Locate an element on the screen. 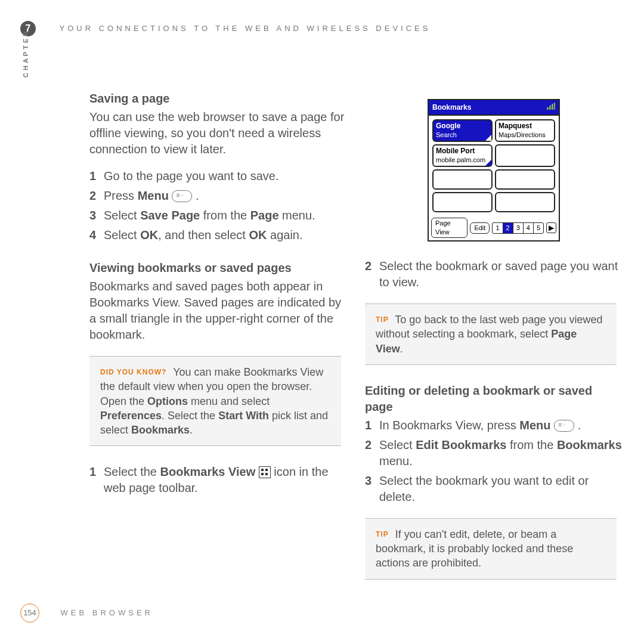 Image resolution: width=644 pixels, height=644 pixels. signal-icon is located at coordinates (551, 106).